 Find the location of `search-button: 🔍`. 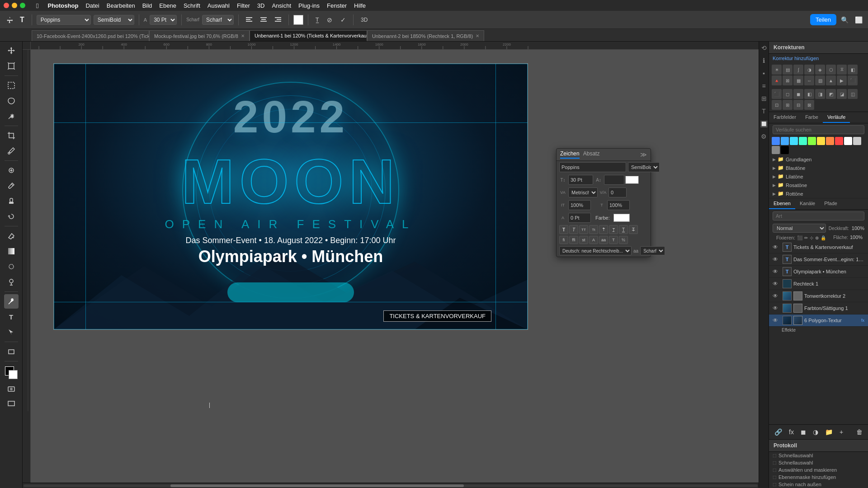

search-button: 🔍 is located at coordinates (844, 20).